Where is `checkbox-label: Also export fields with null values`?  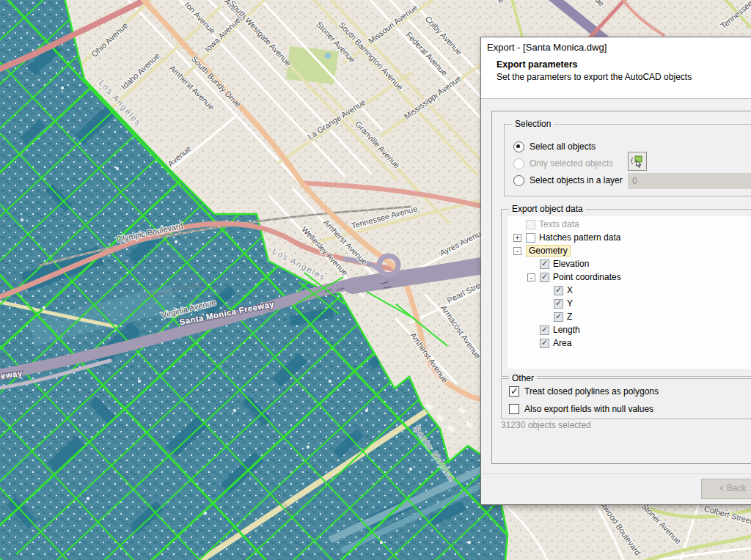
checkbox-label: Also export fields with null values is located at coordinates (589, 409).